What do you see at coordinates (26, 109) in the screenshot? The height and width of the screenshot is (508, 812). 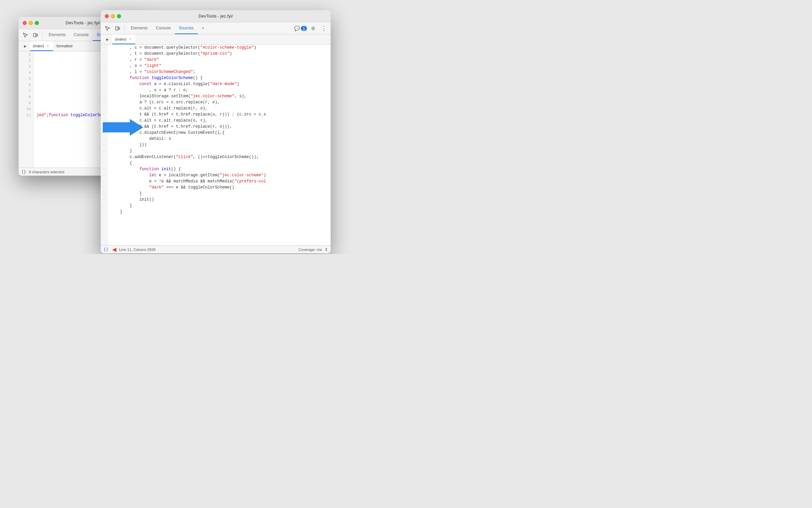 I see `line-numbers-1: 1 2 3 4 5 6 7 8 9 10 11` at bounding box center [26, 109].